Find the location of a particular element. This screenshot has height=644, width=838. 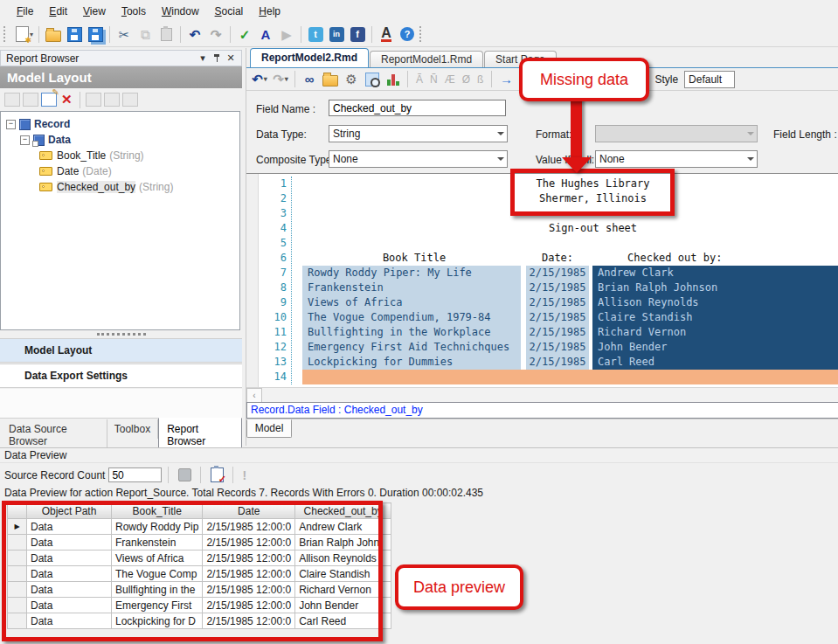

menu-file: File is located at coordinates (24, 11).